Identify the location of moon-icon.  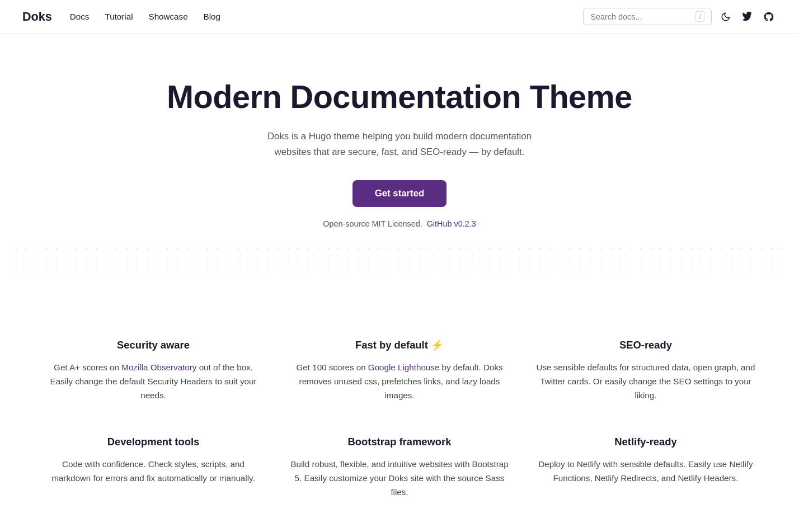
(726, 17).